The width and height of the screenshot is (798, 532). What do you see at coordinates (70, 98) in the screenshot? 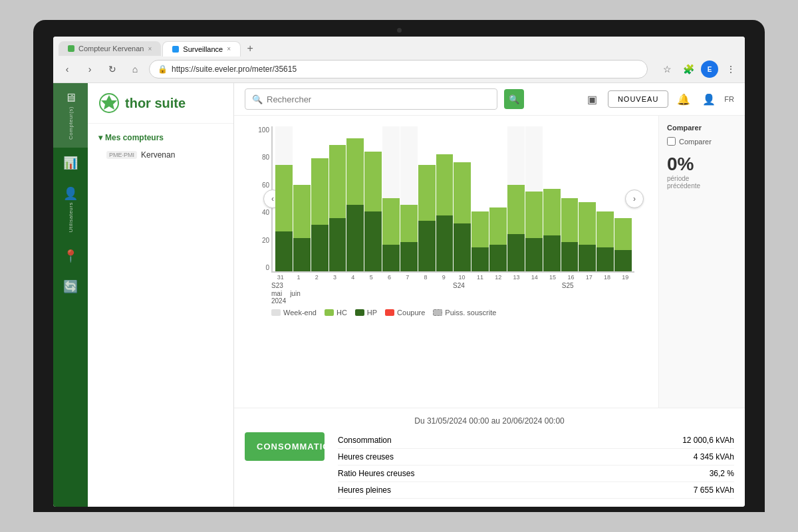
I see `compteurs-icon: 🖥` at bounding box center [70, 98].